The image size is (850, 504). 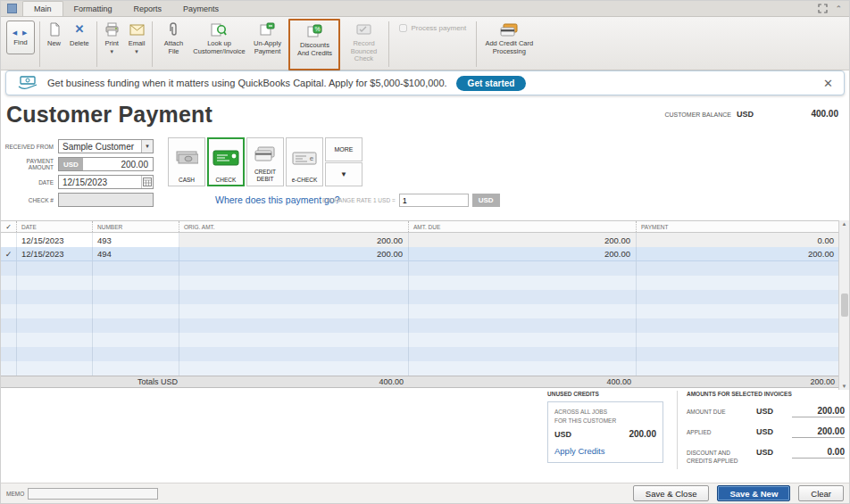 I want to click on new-document-icon, so click(x=54, y=29).